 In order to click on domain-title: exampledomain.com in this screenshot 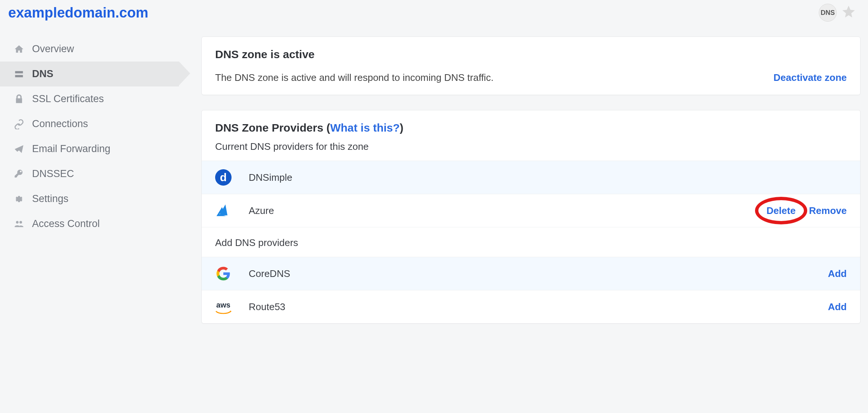, I will do `click(78, 13)`.